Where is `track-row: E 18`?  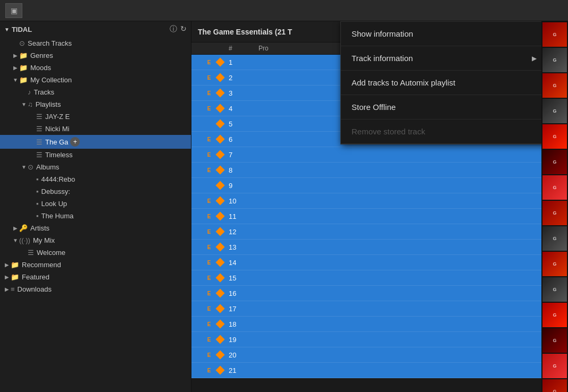 track-row: E 18 is located at coordinates (366, 324).